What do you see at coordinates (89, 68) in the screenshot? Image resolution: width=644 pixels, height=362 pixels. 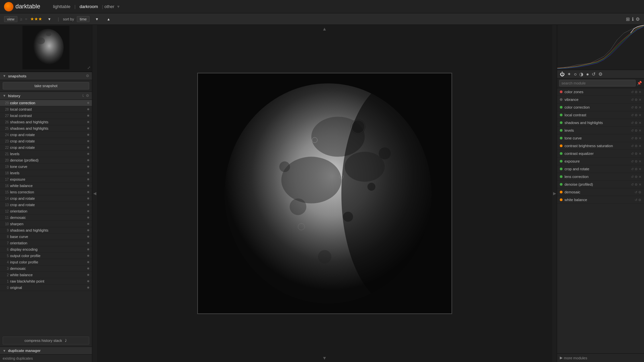 I see `expand-icon: ⤢` at bounding box center [89, 68].